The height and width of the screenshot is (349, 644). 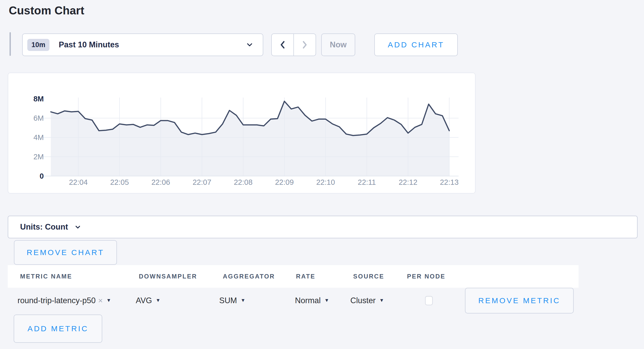 I want to click on per-node-checkbox, so click(x=429, y=301).